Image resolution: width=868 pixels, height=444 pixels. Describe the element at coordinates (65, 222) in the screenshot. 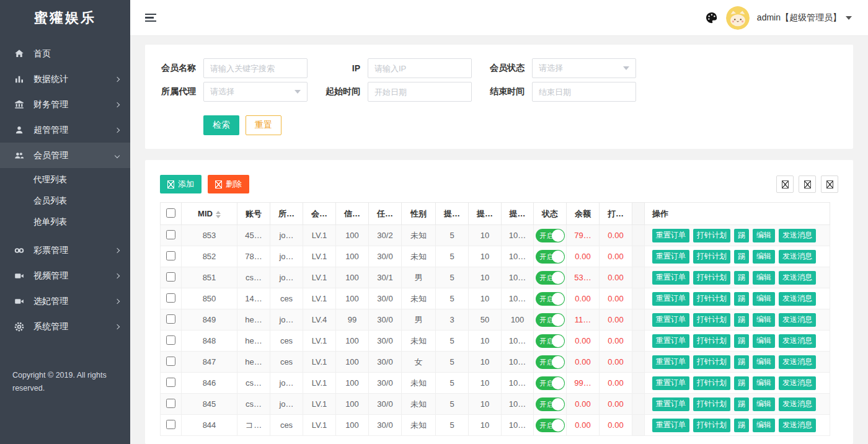

I see `sidebar-subitem-grab-list: 抢单列表` at that location.